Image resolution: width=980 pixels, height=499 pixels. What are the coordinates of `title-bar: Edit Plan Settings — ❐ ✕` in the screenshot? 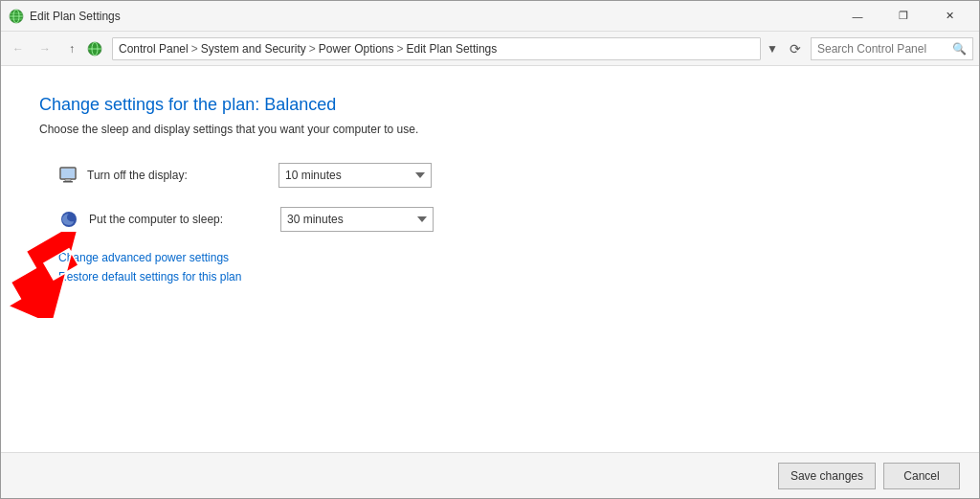 It's located at (490, 16).